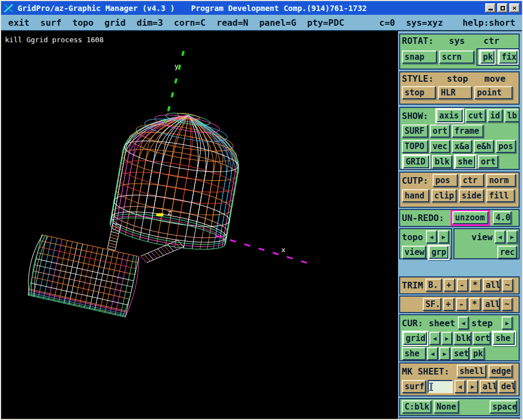  Describe the element at coordinates (457, 57) in the screenshot. I see `scrn-button: scrn` at that location.